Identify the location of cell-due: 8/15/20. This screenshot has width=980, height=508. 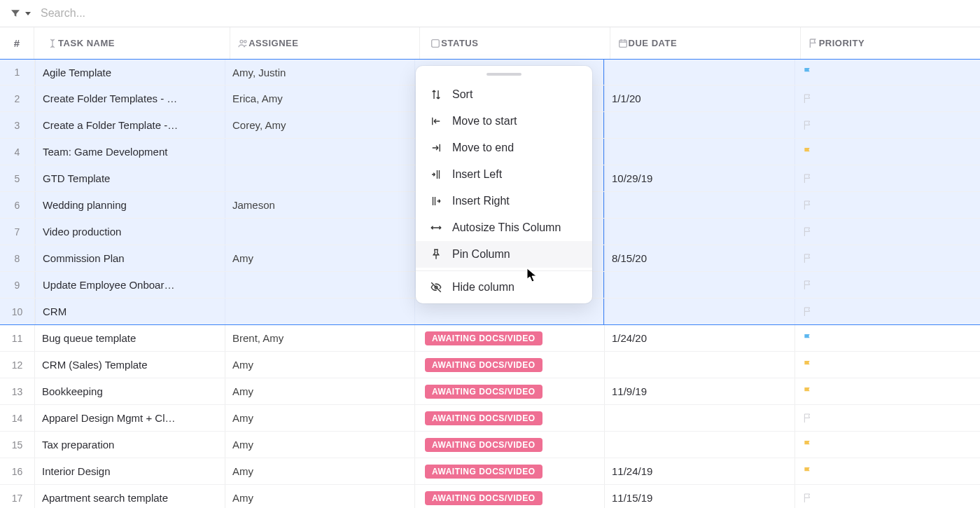
(699, 258).